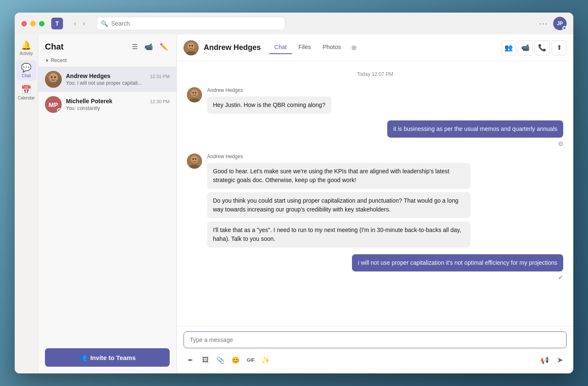 The height and width of the screenshot is (386, 588). I want to click on compose-right-actions: 📢 ➤, so click(552, 360).